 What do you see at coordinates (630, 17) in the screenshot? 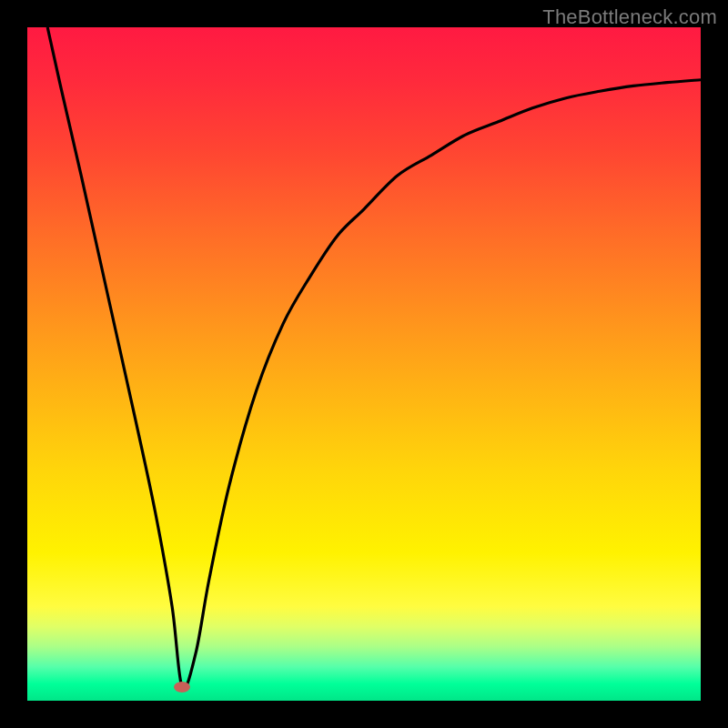
I see `watermark-text: TheBottleneck.com` at bounding box center [630, 17].